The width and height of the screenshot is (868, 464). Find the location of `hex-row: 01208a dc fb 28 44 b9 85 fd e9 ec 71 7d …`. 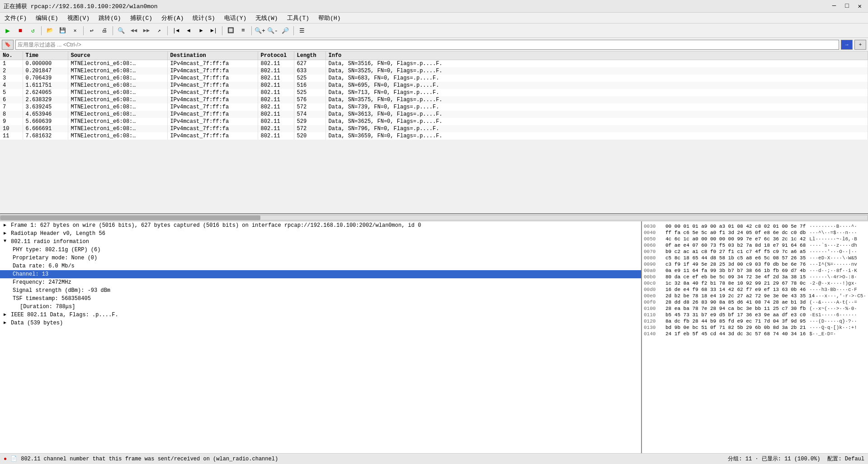

hex-row: 01208a dc fb 28 44 b9 85 fd e9 ec 71 7d … is located at coordinates (755, 321).